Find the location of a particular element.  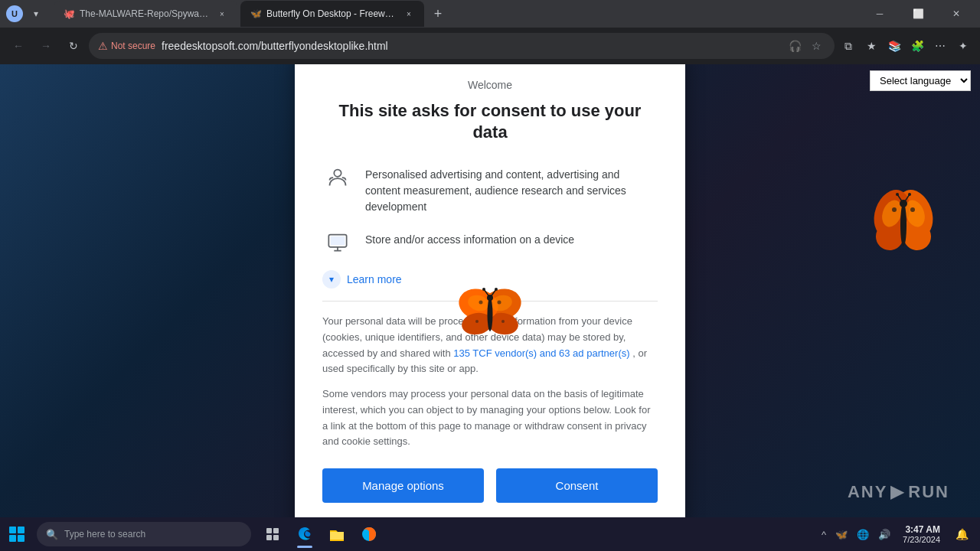

collections-button: 📚 is located at coordinates (894, 46).